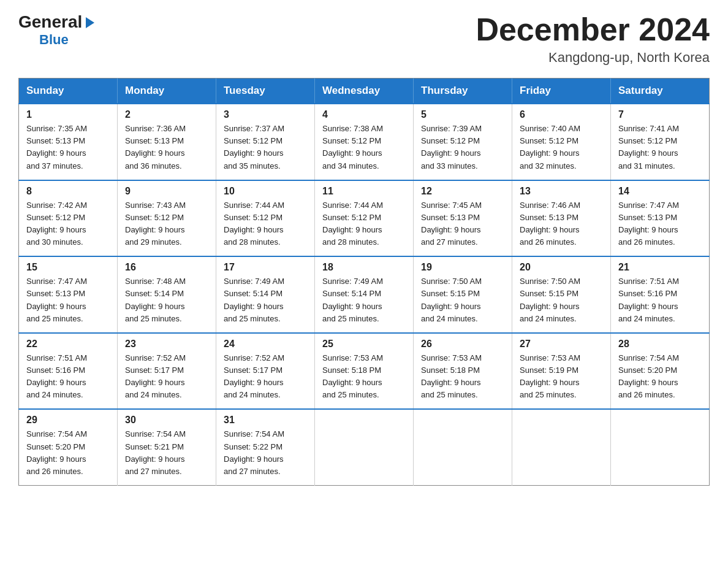 The image size is (728, 563). I want to click on calendar-week-row: 15Sunrise: 7:47 AMSunset: 5:13 PMDayligh…, so click(364, 294).